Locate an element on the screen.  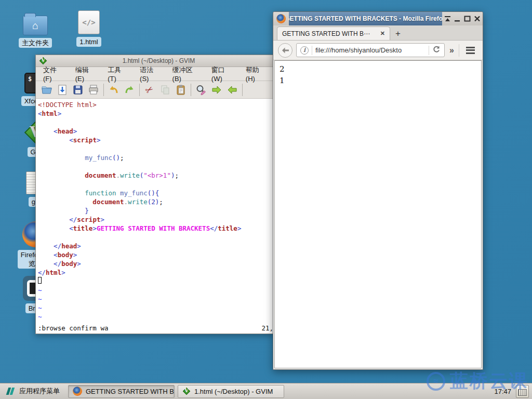
gvim-menu-2: 工具(T) is located at coordinates (118, 74).